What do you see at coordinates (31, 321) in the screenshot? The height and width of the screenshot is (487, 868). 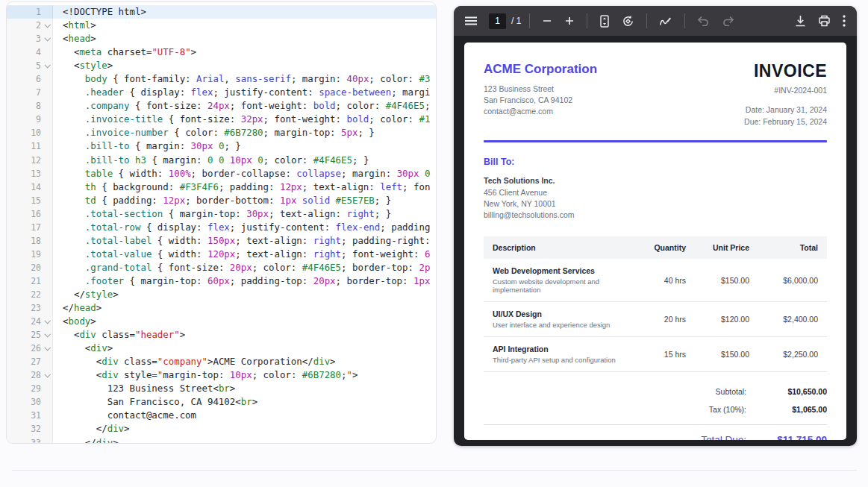 I see `line-number: 24` at bounding box center [31, 321].